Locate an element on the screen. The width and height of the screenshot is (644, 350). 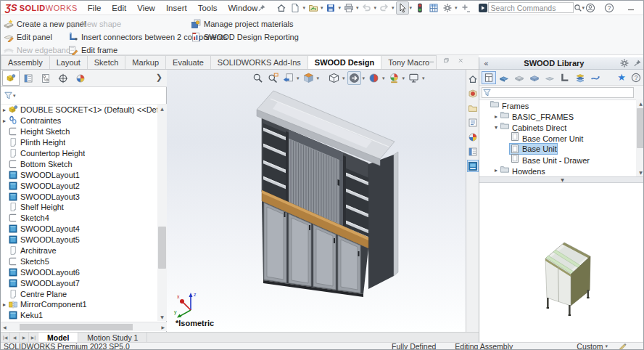
manage-project-materials-button: Manage project materials is located at coordinates (245, 23).